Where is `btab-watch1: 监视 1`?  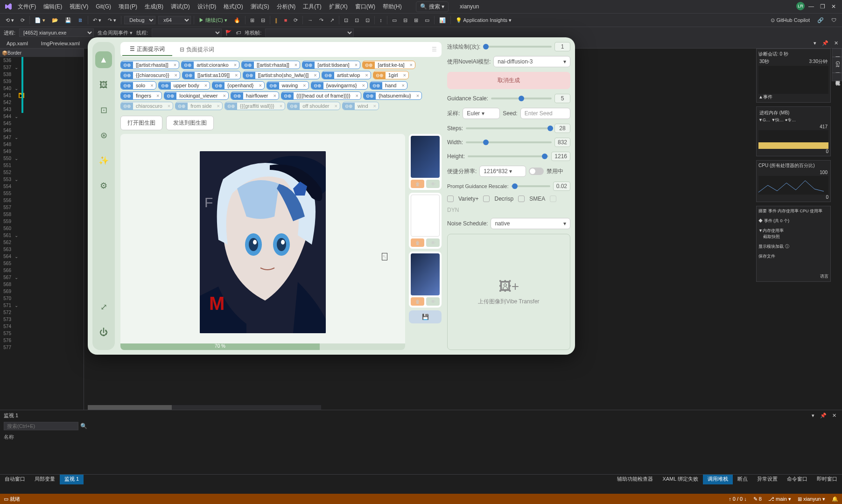 btab-watch1: 监视 1 is located at coordinates (72, 480).